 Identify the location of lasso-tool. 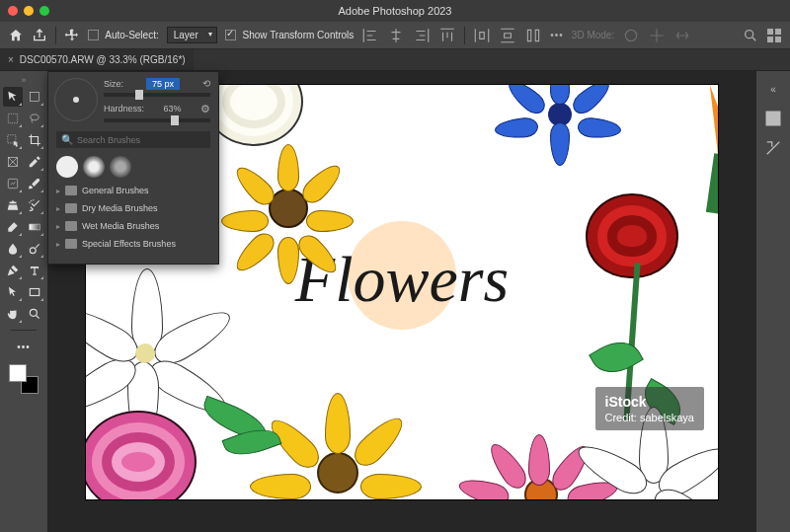
(35, 118).